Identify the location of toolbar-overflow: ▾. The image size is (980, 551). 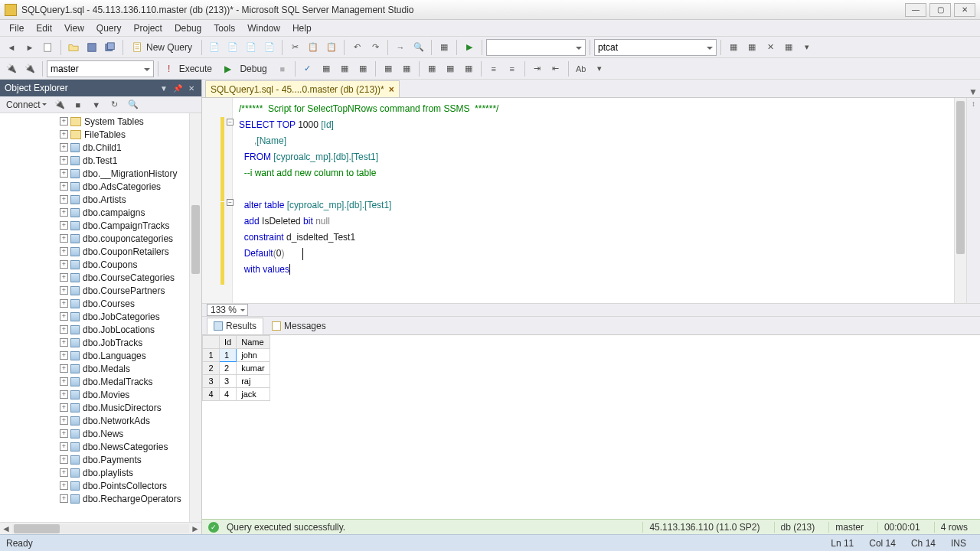
(807, 47).